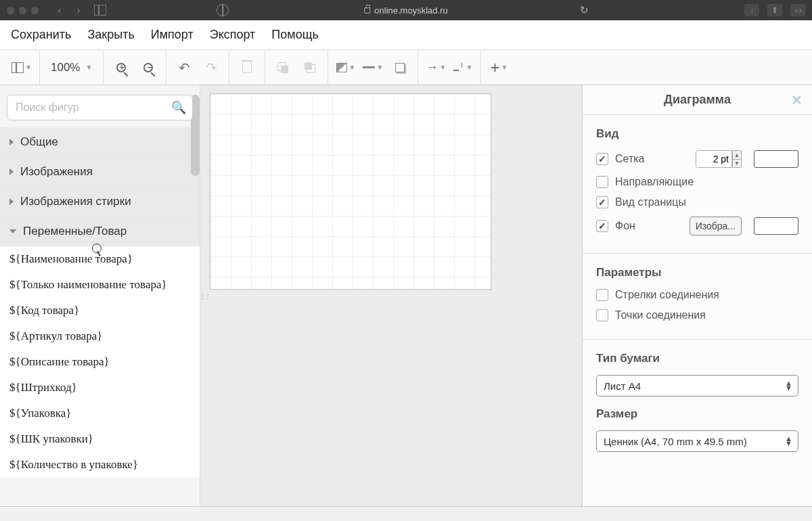  What do you see at coordinates (184, 68) in the screenshot?
I see `undo-button: ↶` at bounding box center [184, 68].